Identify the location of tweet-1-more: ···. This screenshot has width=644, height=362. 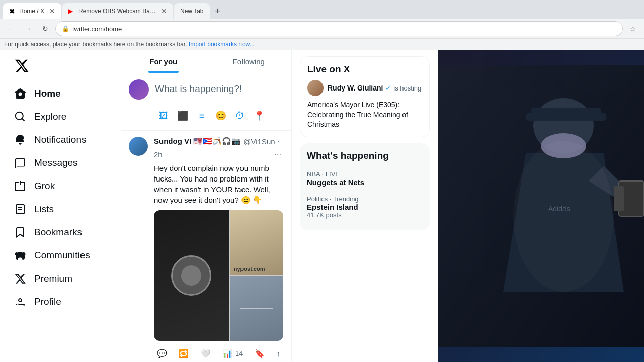
(278, 154).